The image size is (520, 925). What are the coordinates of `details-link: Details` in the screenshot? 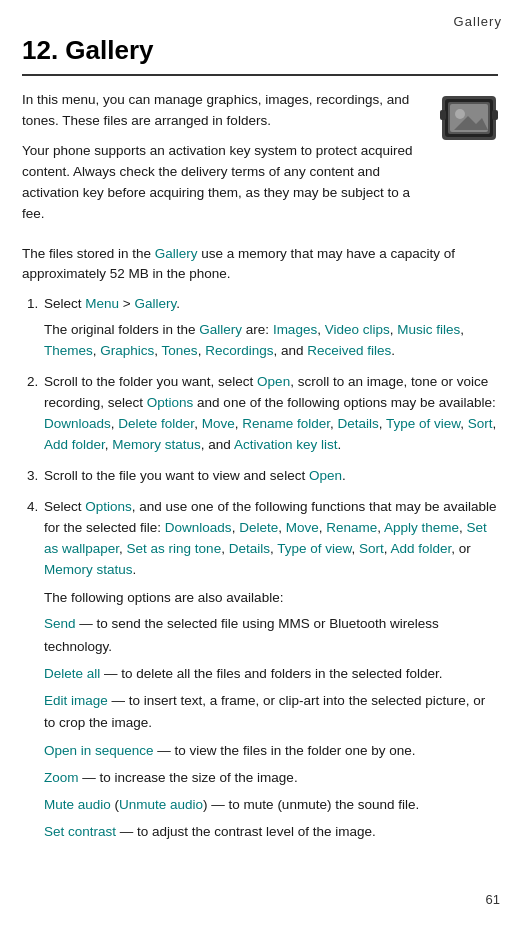 It's located at (358, 424).